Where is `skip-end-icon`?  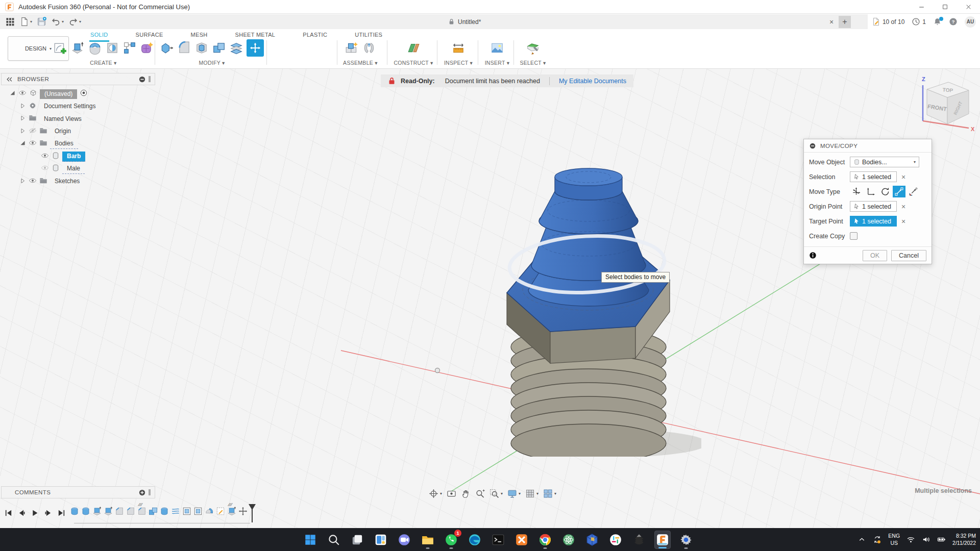 skip-end-icon is located at coordinates (61, 514).